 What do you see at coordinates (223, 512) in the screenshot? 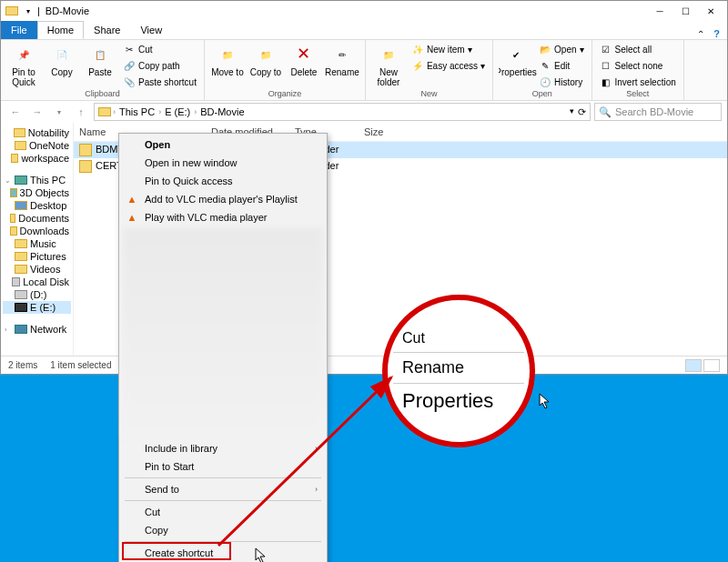
I see `ctx-cut: Cut` at bounding box center [223, 512].